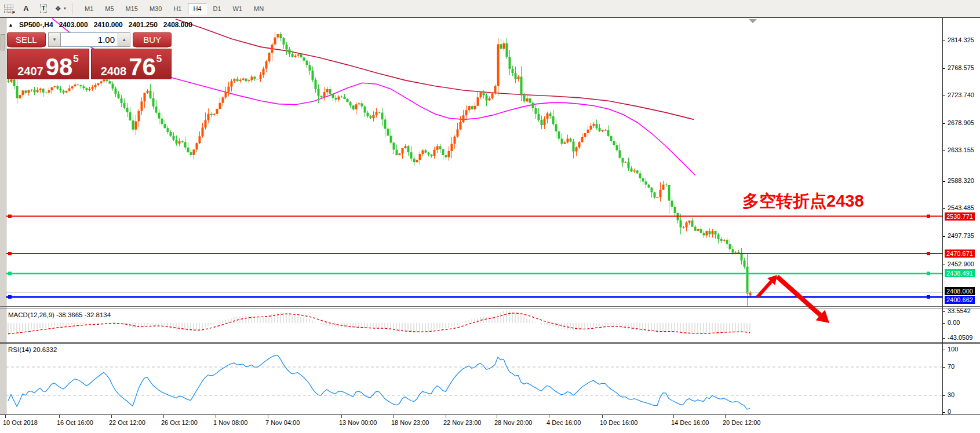  I want to click on text-tool-button: A, so click(26, 9).